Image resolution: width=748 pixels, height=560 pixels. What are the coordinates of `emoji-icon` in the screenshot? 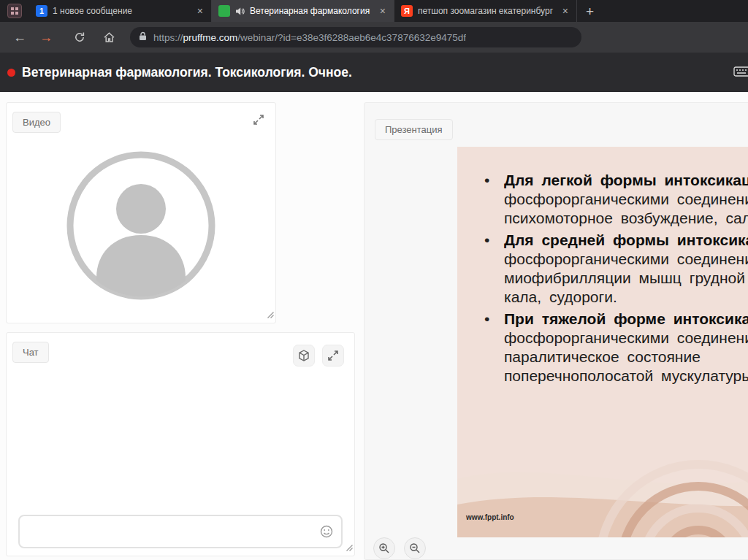 It's located at (327, 532).